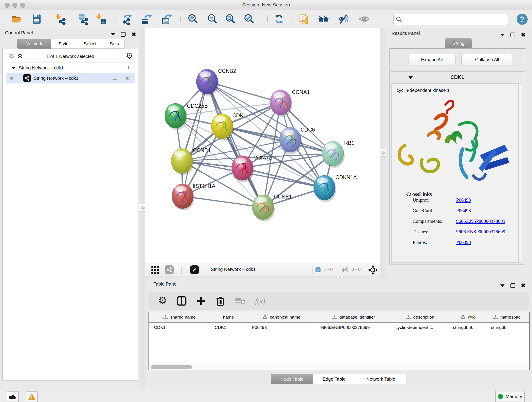  What do you see at coordinates (32, 397) in the screenshot?
I see `warning-status-button` at bounding box center [32, 397].